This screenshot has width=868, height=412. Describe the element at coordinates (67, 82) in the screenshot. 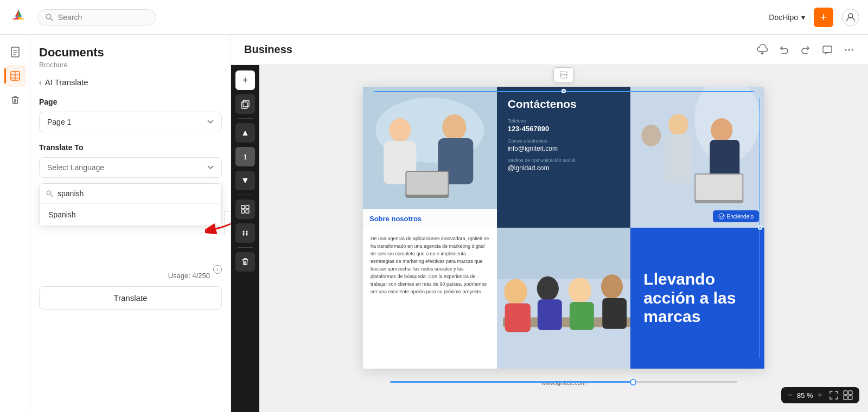

I see `back-label: AI Translate` at that location.